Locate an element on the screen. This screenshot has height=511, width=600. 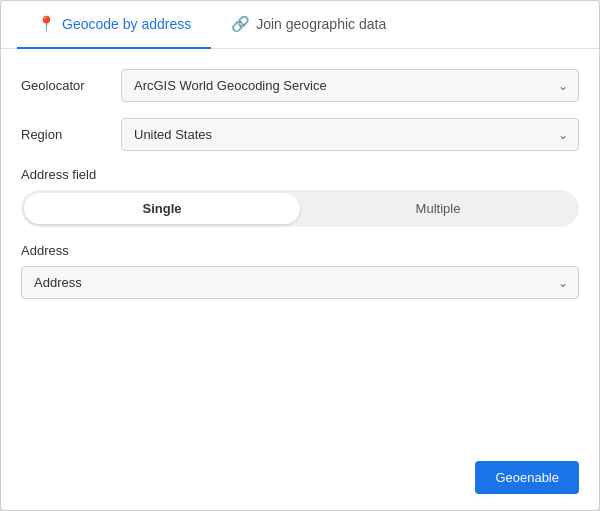
geocode-icon: 📍 is located at coordinates (46, 24).